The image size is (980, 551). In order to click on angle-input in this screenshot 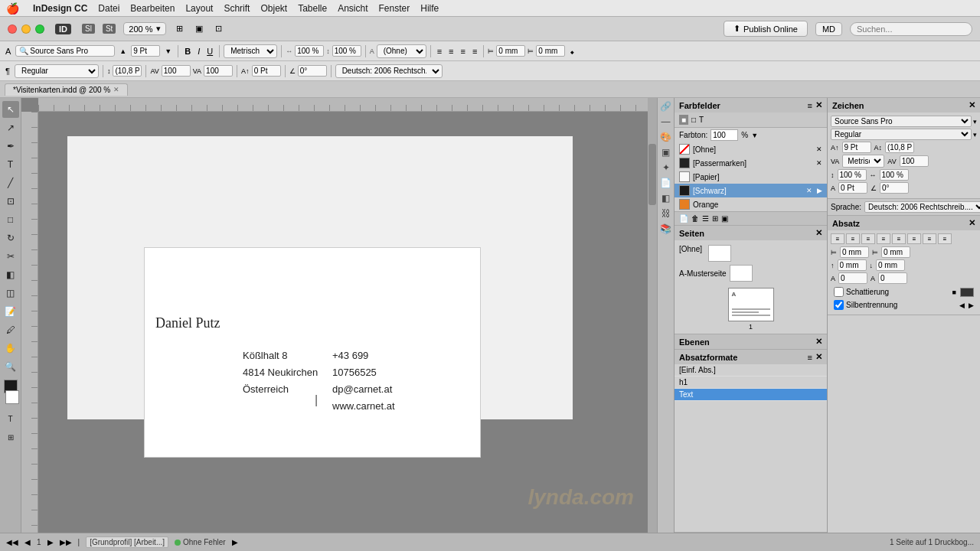, I will do `click(312, 70)`.